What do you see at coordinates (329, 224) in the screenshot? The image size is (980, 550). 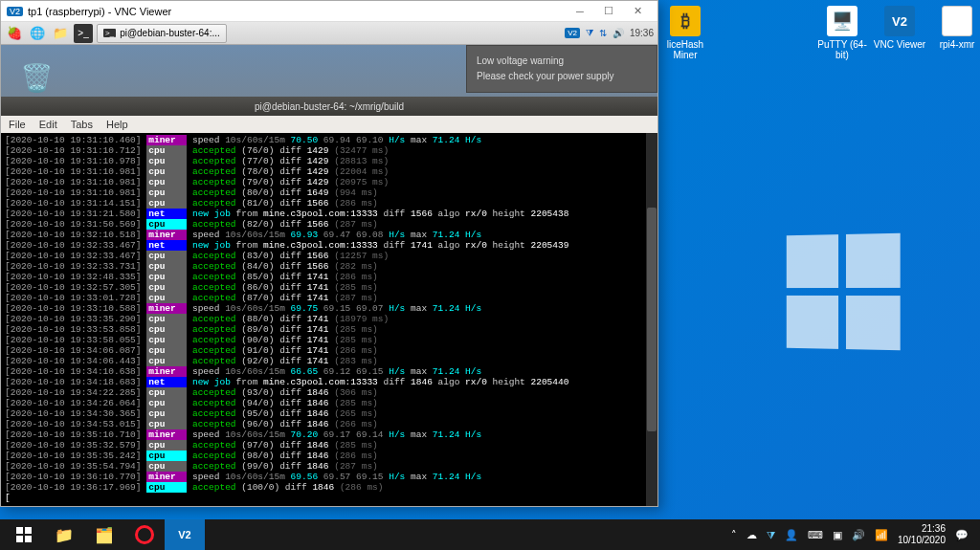 I see `log-line: [2020-10-10 19:31:50.569] cpu accepted (…` at bounding box center [329, 224].